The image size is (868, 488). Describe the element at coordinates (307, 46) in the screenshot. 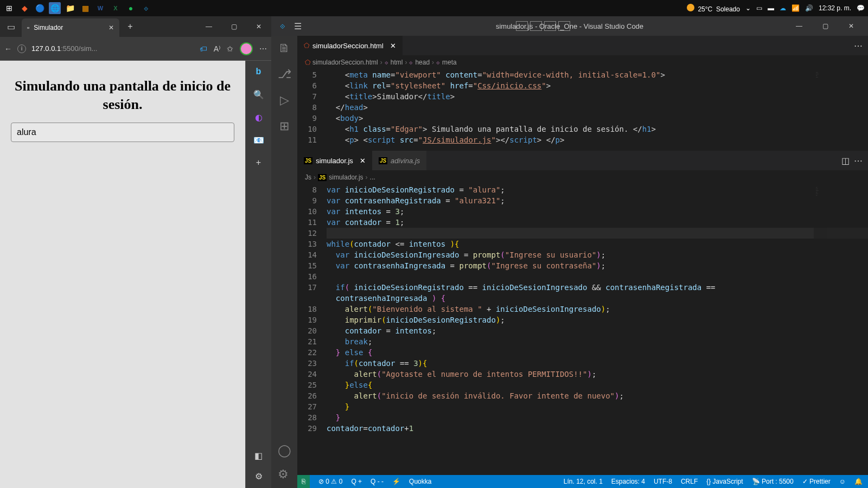

I see `html5-icon: ⬠` at that location.